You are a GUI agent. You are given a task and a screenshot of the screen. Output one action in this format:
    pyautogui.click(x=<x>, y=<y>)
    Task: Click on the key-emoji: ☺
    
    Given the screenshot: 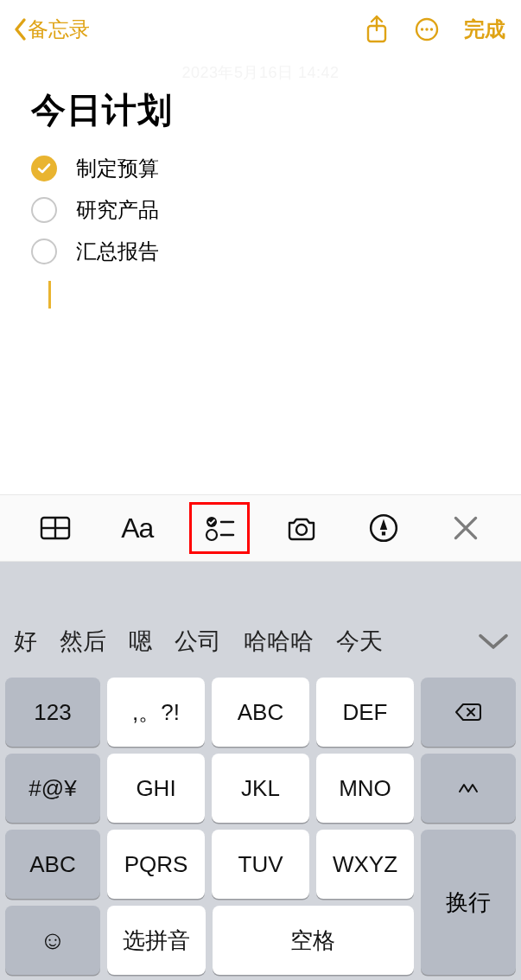 What is the action you would take?
    pyautogui.click(x=53, y=940)
    